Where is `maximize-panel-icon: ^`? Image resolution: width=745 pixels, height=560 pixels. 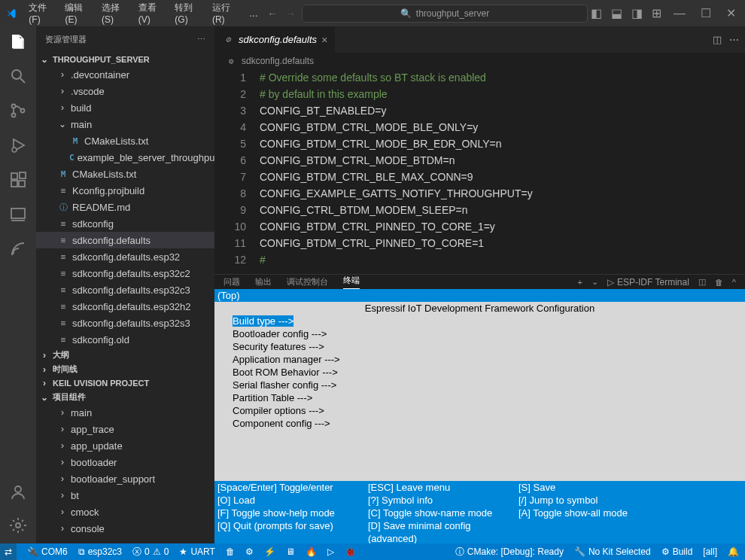
maximize-panel-icon: ^ is located at coordinates (734, 282).